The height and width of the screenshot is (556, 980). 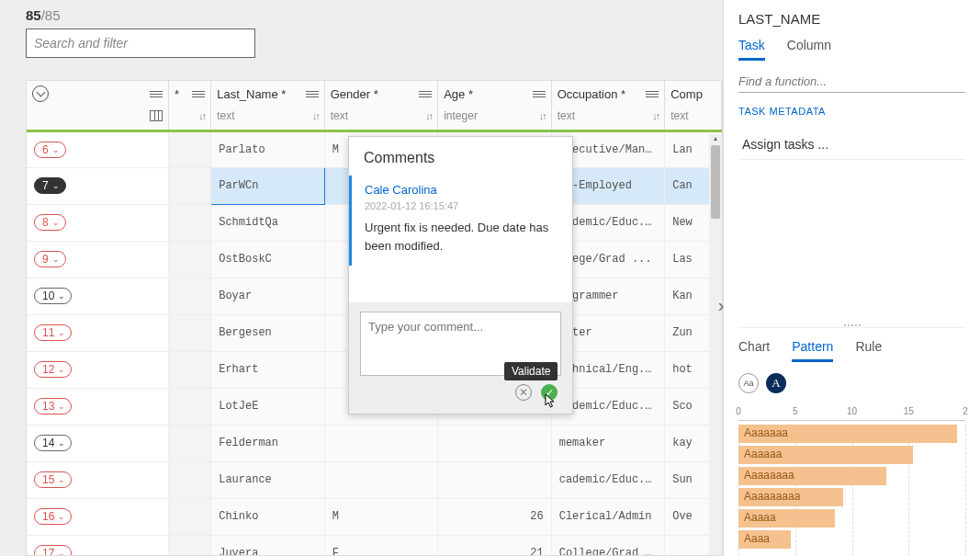 I want to click on row-pill: 15⌄, so click(x=53, y=480).